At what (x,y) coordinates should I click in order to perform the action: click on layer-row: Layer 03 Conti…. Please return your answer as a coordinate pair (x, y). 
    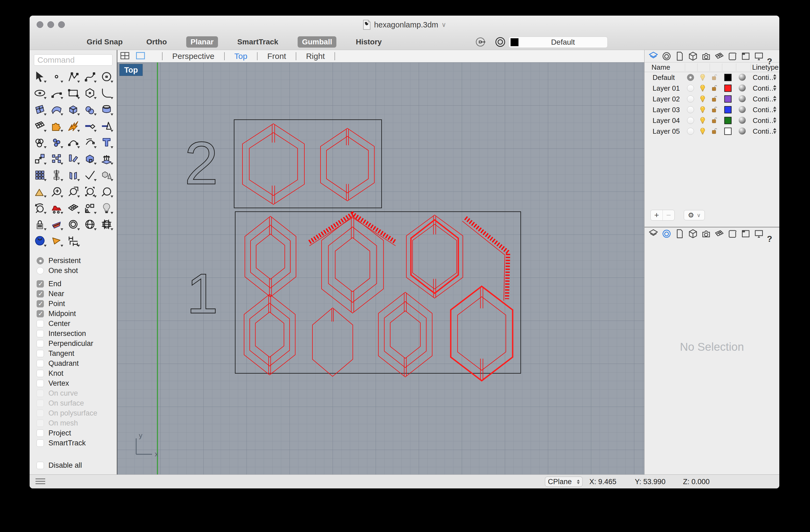
    Looking at the image, I should click on (712, 110).